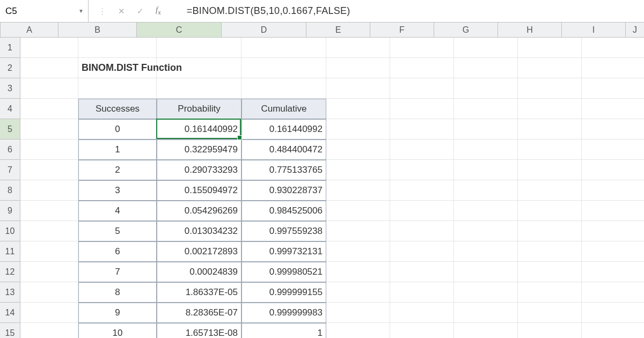 The image size is (644, 338). Describe the element at coordinates (10, 330) in the screenshot. I see `row-header-15: 15` at that location.